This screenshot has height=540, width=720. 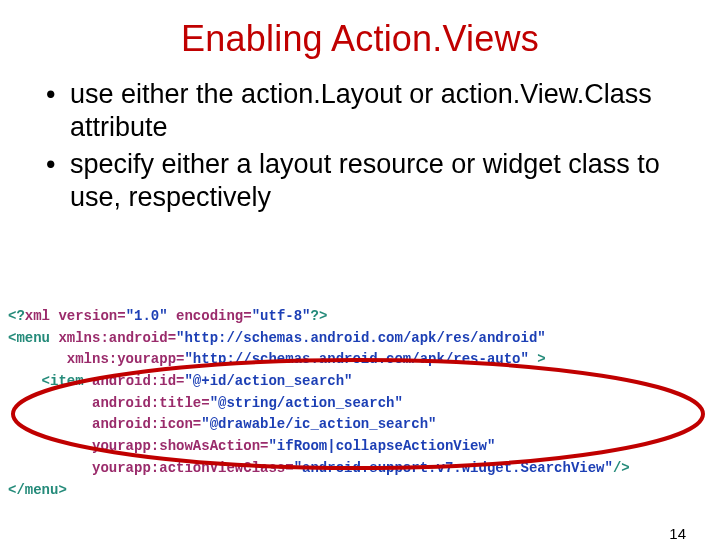 What do you see at coordinates (151, 403) in the screenshot?
I see `android-title-attr: android:title=` at bounding box center [151, 403].